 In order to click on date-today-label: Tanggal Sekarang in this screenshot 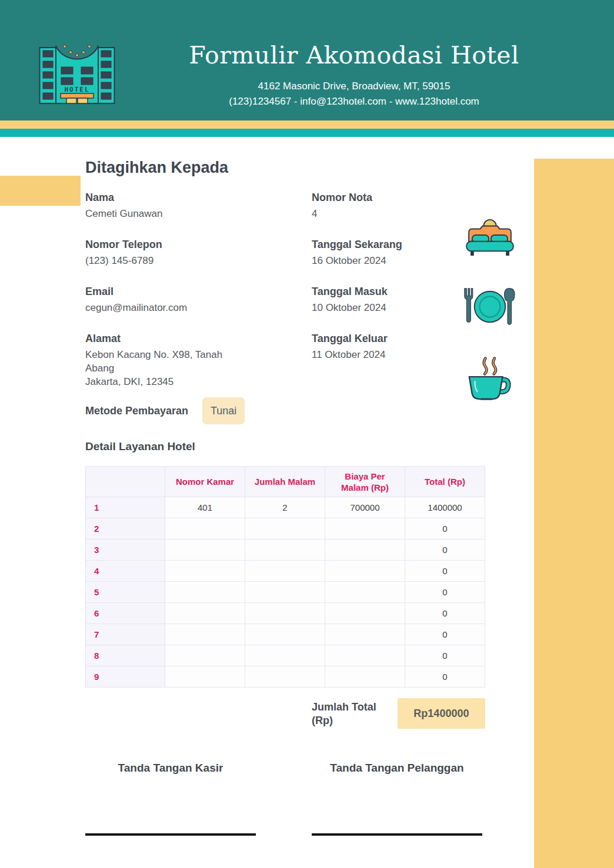, I will do `click(399, 244)`.